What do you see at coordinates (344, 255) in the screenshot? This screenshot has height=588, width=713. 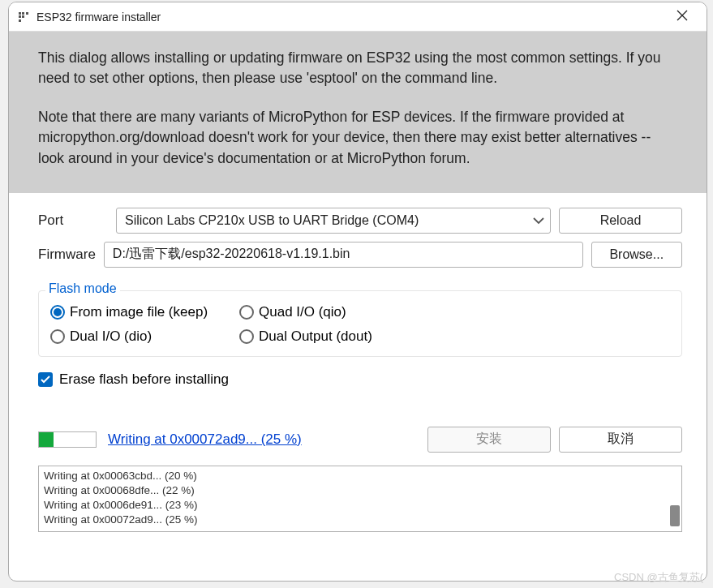 I see `firmware-input` at bounding box center [344, 255].